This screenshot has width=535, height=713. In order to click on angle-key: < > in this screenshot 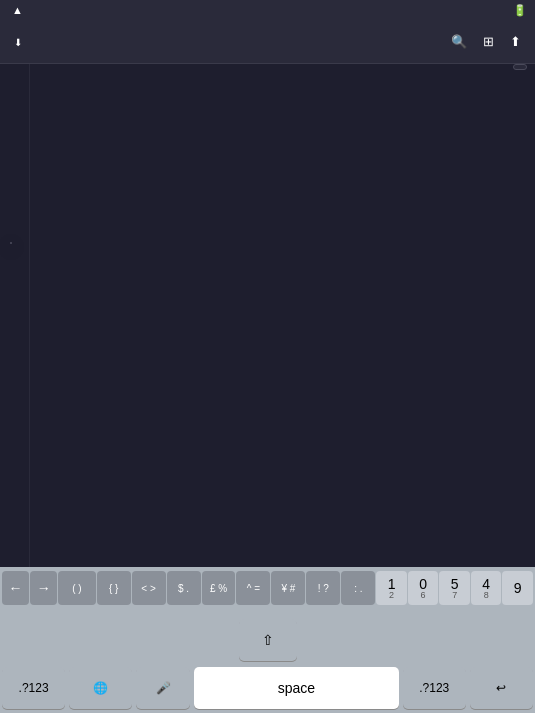, I will do `click(149, 588)`.